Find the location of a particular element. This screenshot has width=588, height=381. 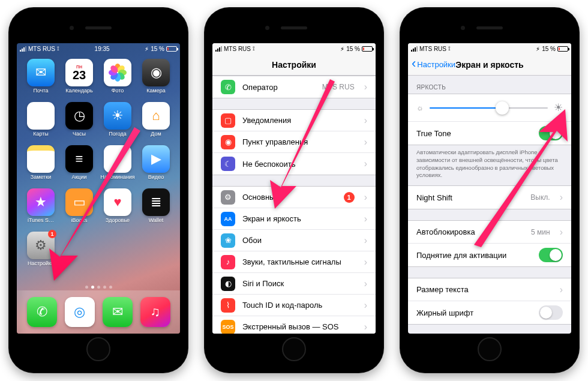

app-ibooks: ▭iBooks is located at coordinates (79, 209).